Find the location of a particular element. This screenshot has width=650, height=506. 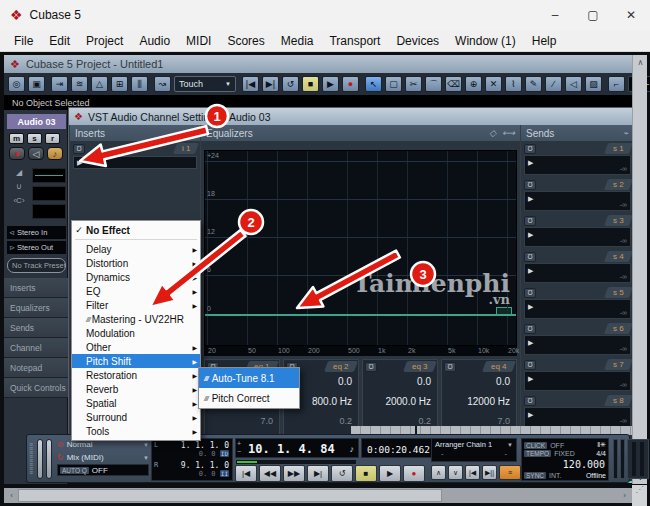

inspector-tab-channel: Channel is located at coordinates (36, 348).